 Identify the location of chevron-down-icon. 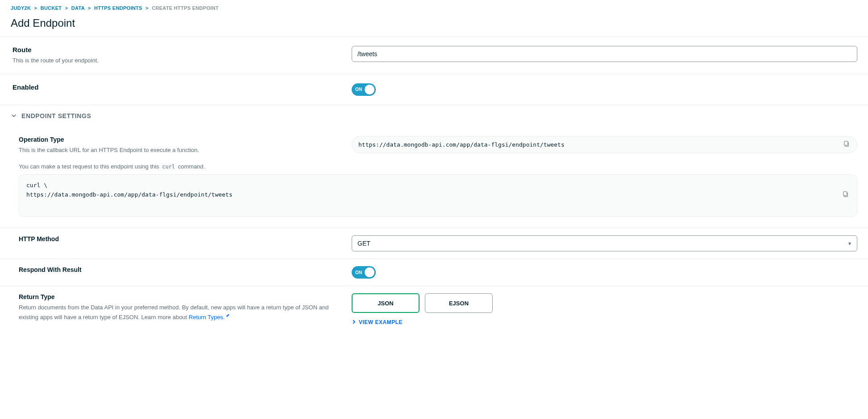
(14, 116).